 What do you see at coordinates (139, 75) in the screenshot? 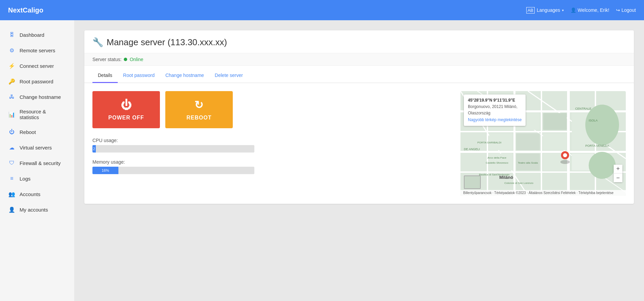
I see `tab-root-password-label: Root password` at bounding box center [139, 75].